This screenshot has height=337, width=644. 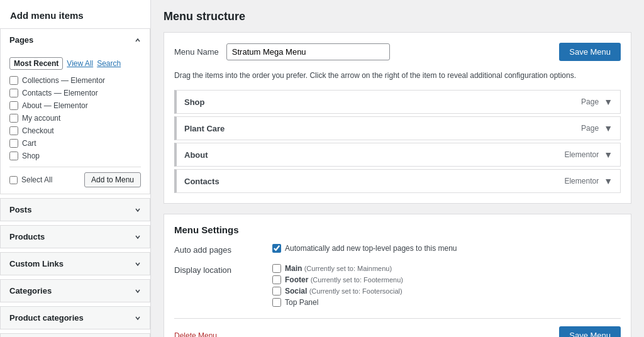 I want to click on menu-item-contacts: Contacts Elementor ▼, so click(x=397, y=181).